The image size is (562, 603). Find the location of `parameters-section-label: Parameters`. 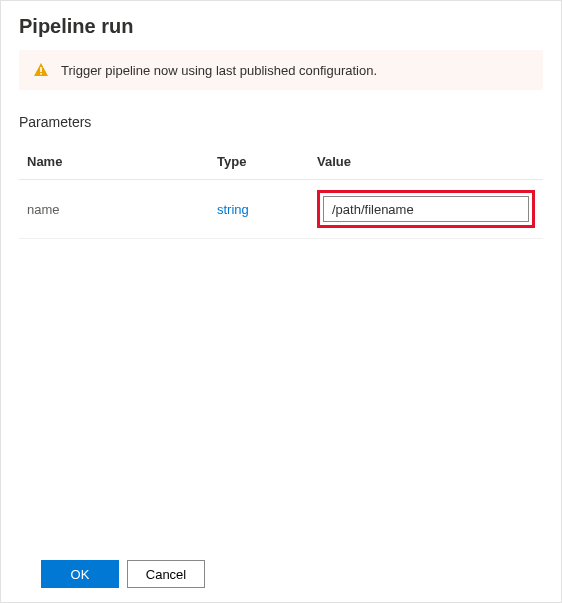

parameters-section-label: Parameters is located at coordinates (281, 114).